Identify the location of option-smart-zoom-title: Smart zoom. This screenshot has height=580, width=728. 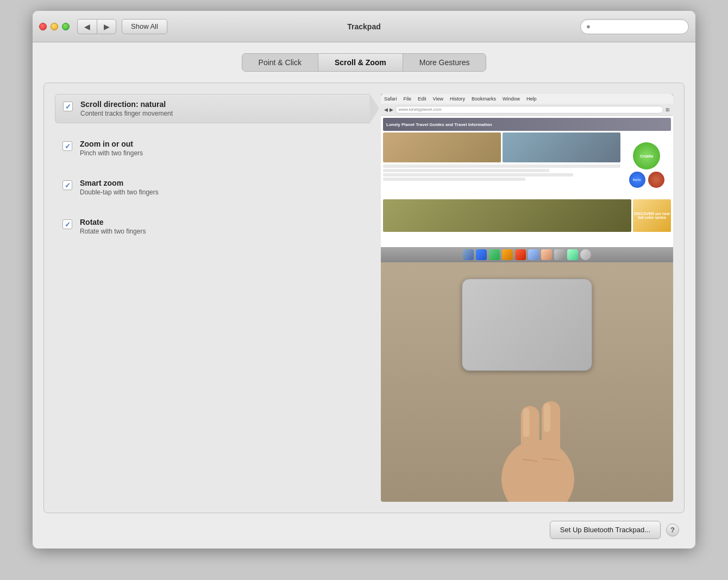
(120, 183).